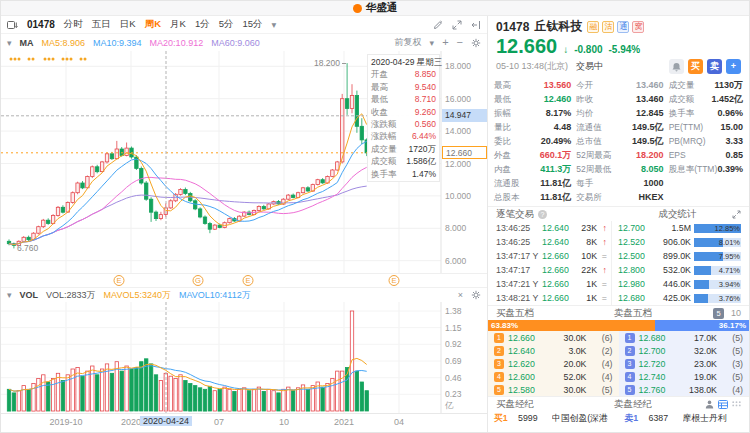  I want to click on depth-row: 112.68017.0K(5), so click(684, 338).